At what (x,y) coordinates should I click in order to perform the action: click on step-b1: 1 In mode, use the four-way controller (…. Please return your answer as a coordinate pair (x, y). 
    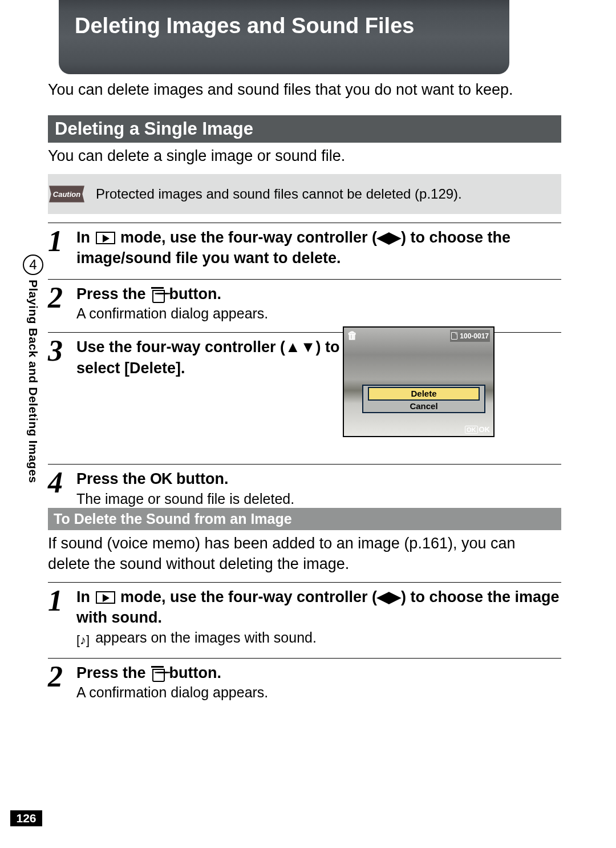
    Looking at the image, I should click on (305, 615).